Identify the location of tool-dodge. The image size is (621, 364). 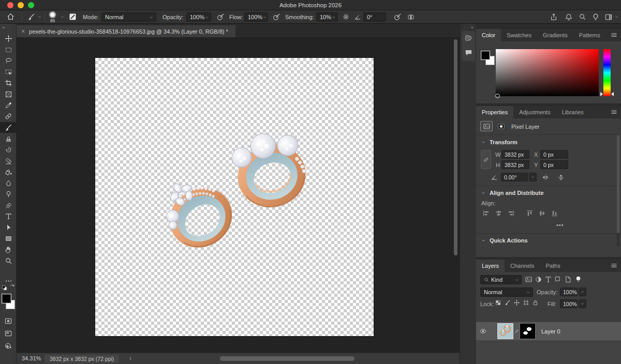
(8, 194).